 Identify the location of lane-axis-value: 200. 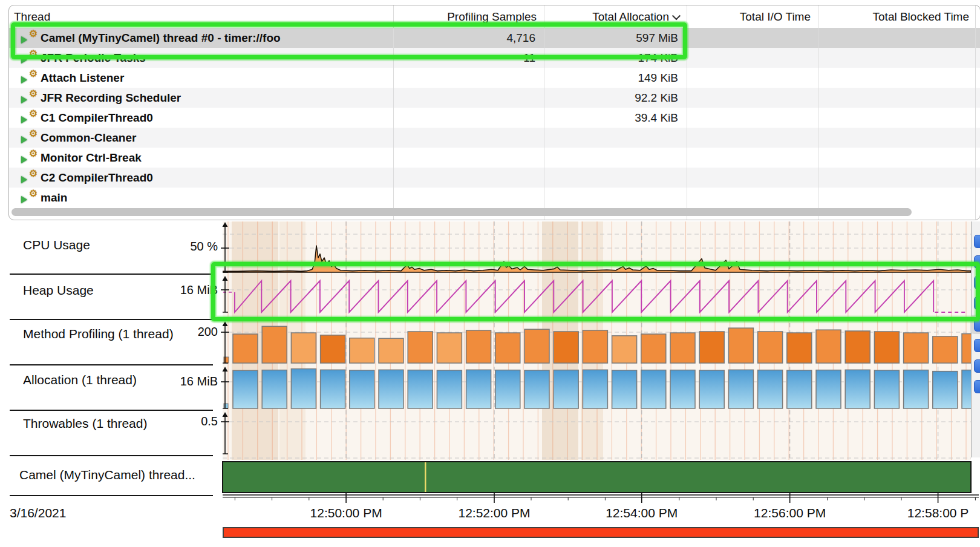
(208, 332).